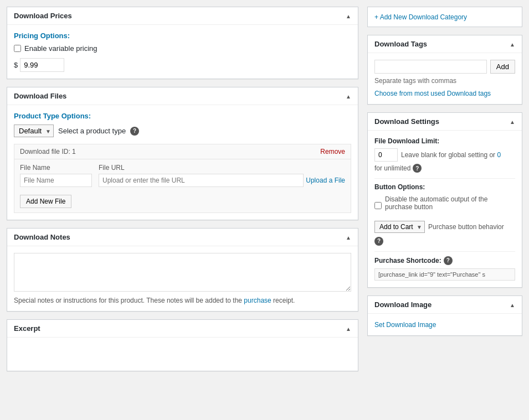 This screenshot has width=529, height=420. Describe the element at coordinates (222, 175) in the screenshot. I see `file-url-col: File URL Upload a File` at that location.